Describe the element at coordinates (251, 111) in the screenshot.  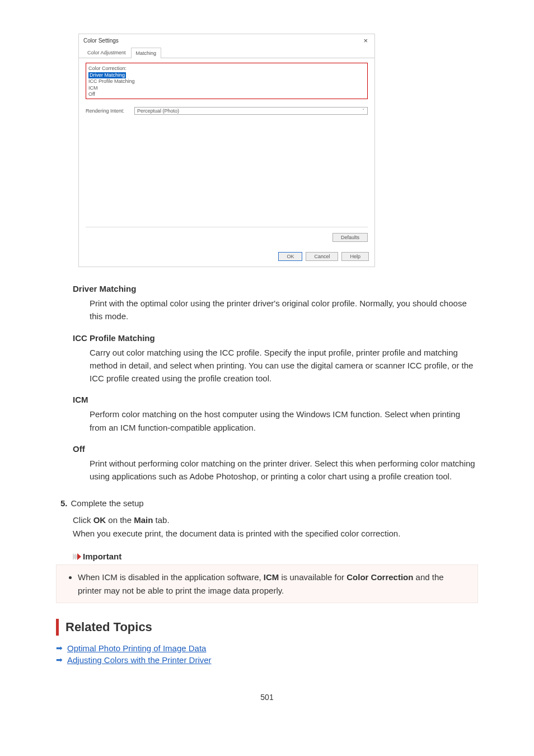
I see `rendering-intent-select: Perceptual (Photo)` at that location.